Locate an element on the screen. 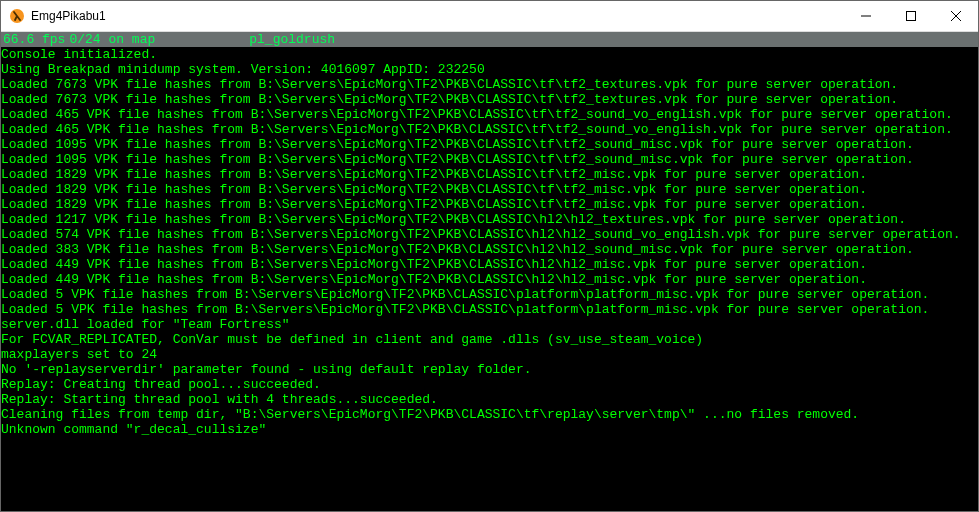 This screenshot has width=979, height=512. status-fps: 66.6 fps is located at coordinates (34, 40).